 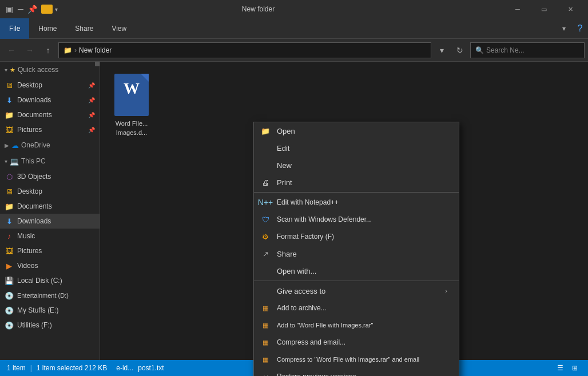 I want to click on share-icon: ↗, so click(x=265, y=254).